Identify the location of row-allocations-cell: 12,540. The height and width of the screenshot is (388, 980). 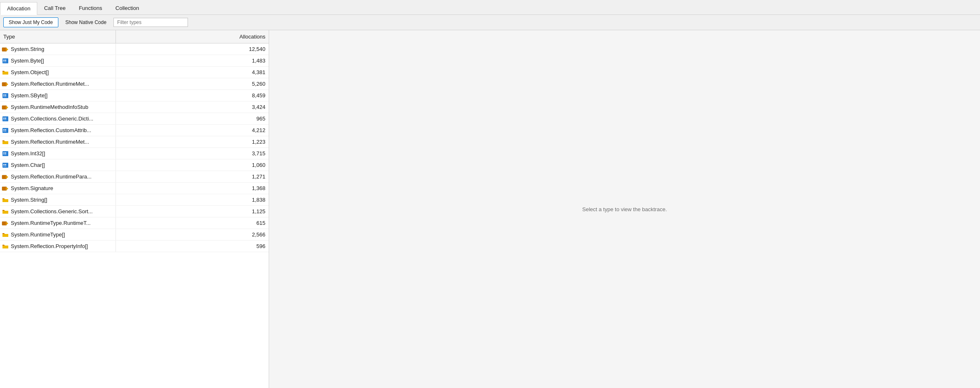
(192, 49).